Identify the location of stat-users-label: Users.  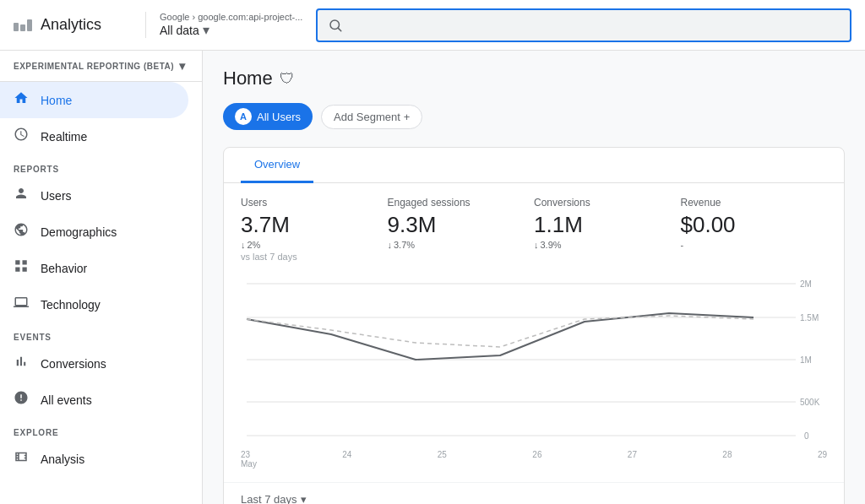
(314, 203).